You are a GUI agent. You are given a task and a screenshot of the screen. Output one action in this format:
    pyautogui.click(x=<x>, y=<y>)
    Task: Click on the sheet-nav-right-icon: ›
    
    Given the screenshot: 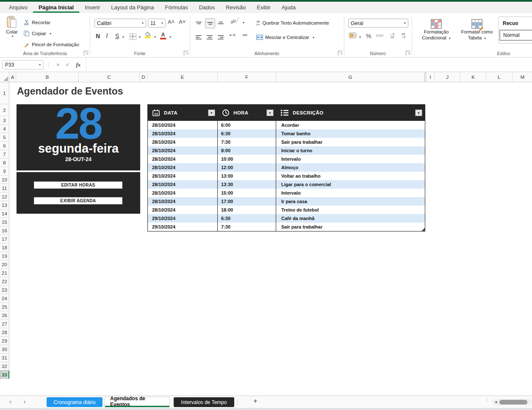 What is the action you would take?
    pyautogui.click(x=25, y=402)
    